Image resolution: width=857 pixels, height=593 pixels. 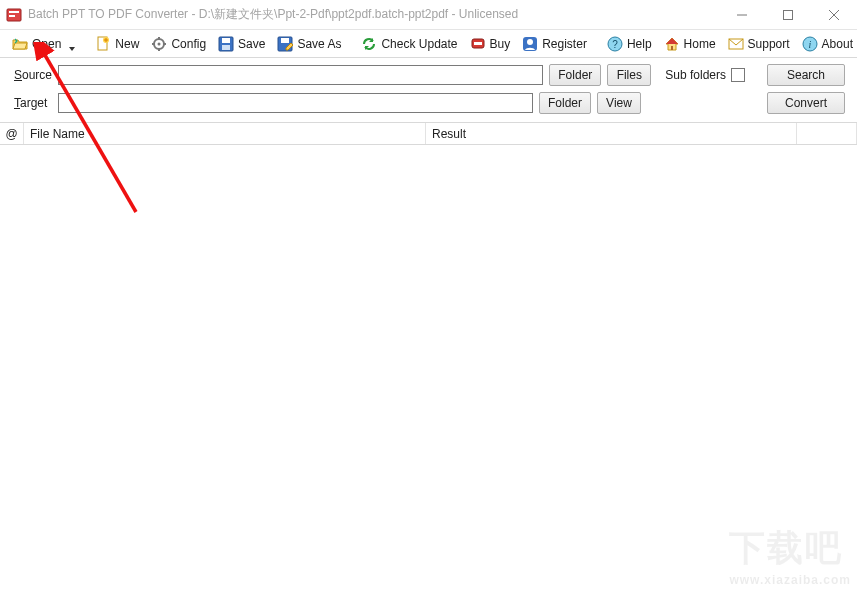 What do you see at coordinates (20, 44) in the screenshot?
I see `open-folder-icon` at bounding box center [20, 44].